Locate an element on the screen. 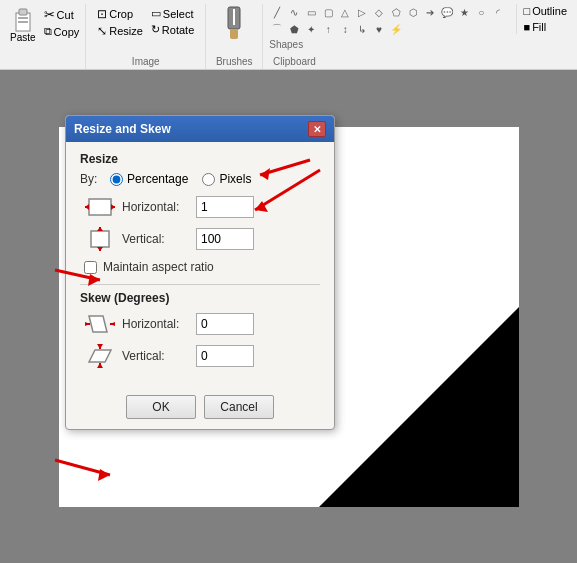 The width and height of the screenshot is (577, 563). shape-triangle-down: ▷ is located at coordinates (362, 12).